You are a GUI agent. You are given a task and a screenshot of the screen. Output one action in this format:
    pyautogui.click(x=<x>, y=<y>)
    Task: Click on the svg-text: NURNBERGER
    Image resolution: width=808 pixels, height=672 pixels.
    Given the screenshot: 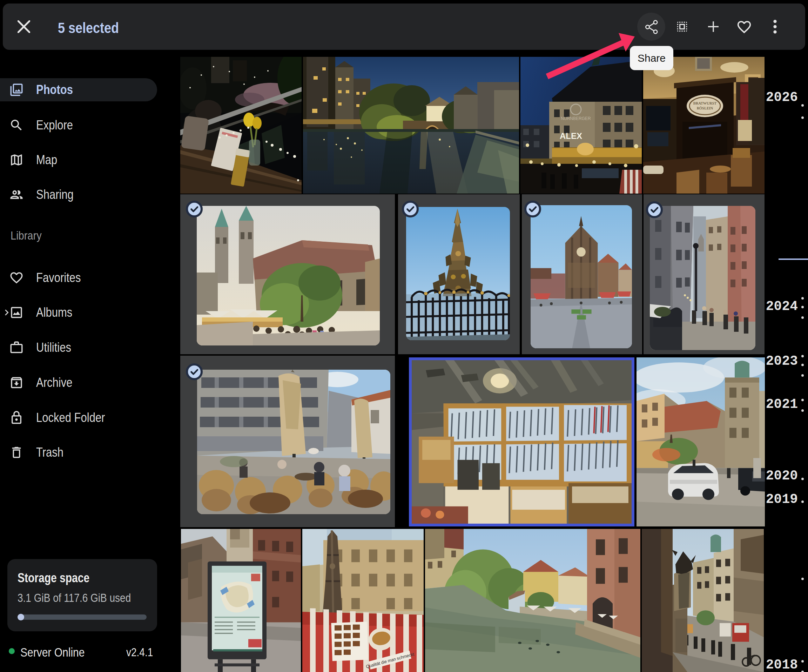 What is the action you would take?
    pyautogui.click(x=576, y=119)
    